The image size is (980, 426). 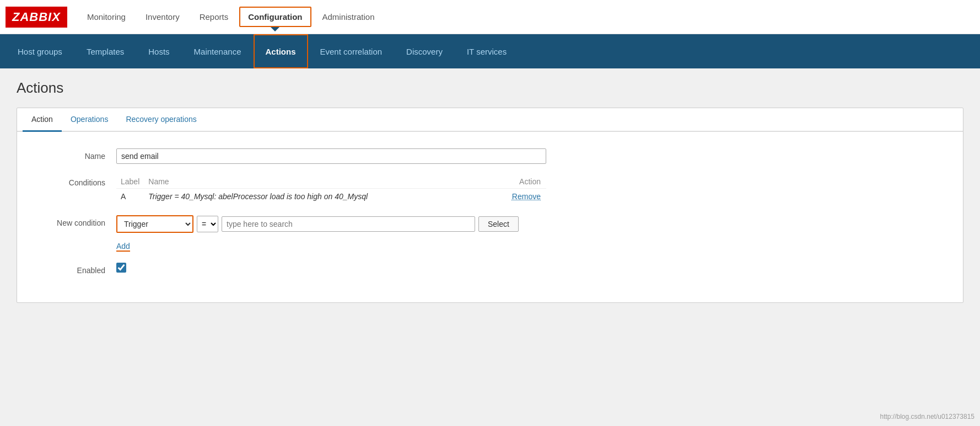 I want to click on table-row: A Trigger = 40_Mysql: abelProcessor load…, so click(x=331, y=196).